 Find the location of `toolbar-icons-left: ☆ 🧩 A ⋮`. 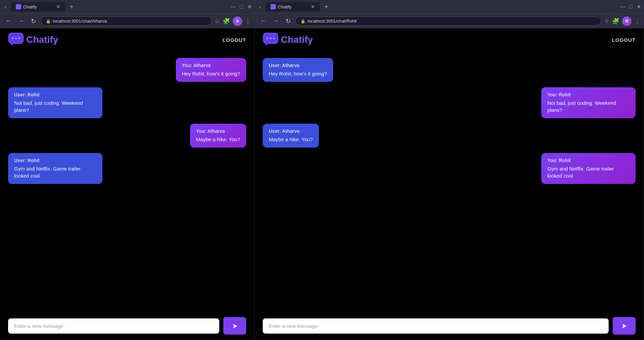

toolbar-icons-left: ☆ 🧩 A ⋮ is located at coordinates (233, 21).